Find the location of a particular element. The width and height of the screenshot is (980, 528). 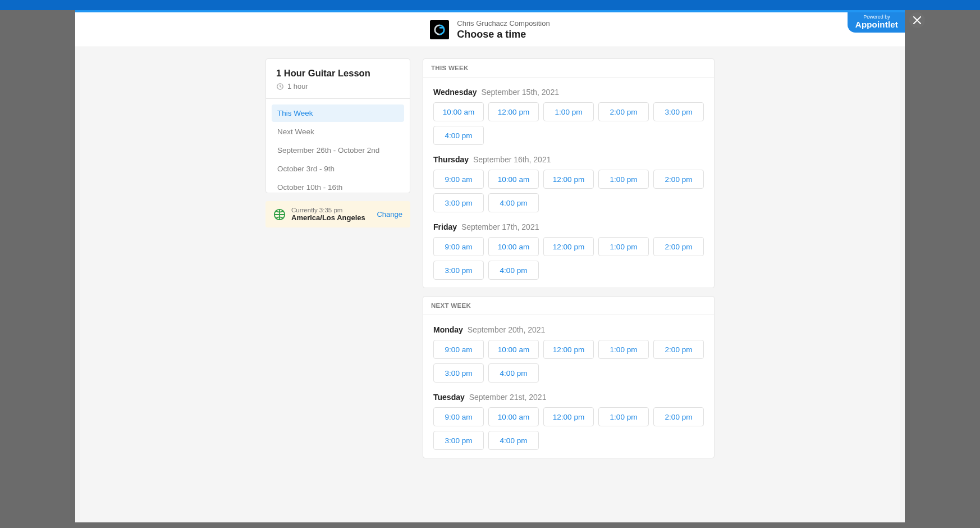

day-label: Thursday September 16th, 2021 is located at coordinates (569, 160).